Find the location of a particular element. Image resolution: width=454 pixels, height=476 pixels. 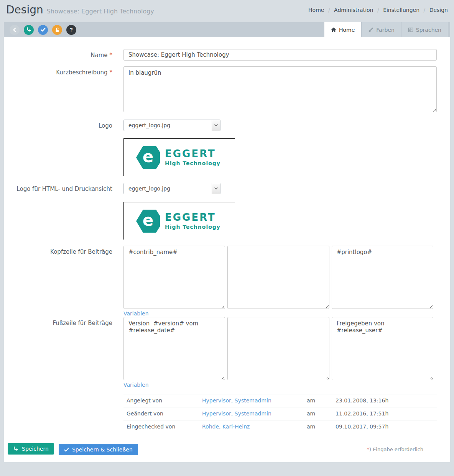

meta-date: 09.10.2017, 09:57h is located at coordinates (386, 427).